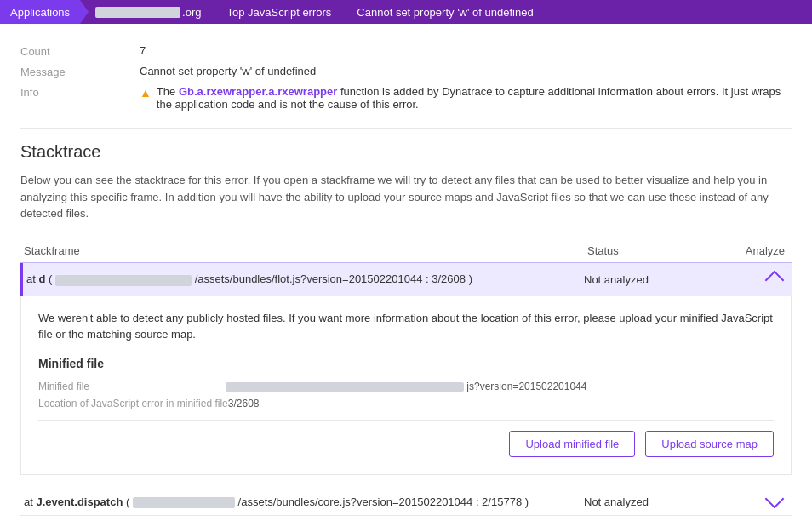  What do you see at coordinates (444, 12) in the screenshot?
I see `breadcrumb-label-error-detail: Cannot set property 'w' of undefined` at bounding box center [444, 12].